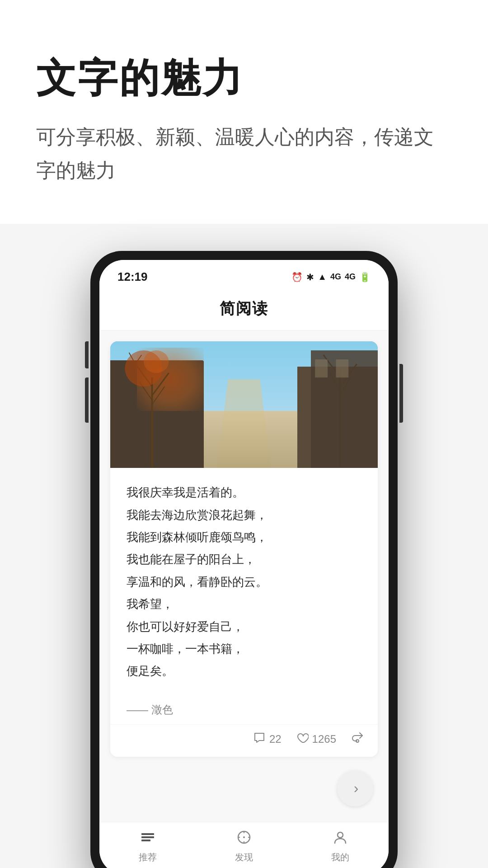  I want to click on article-actions: 22 1265, so click(244, 741).